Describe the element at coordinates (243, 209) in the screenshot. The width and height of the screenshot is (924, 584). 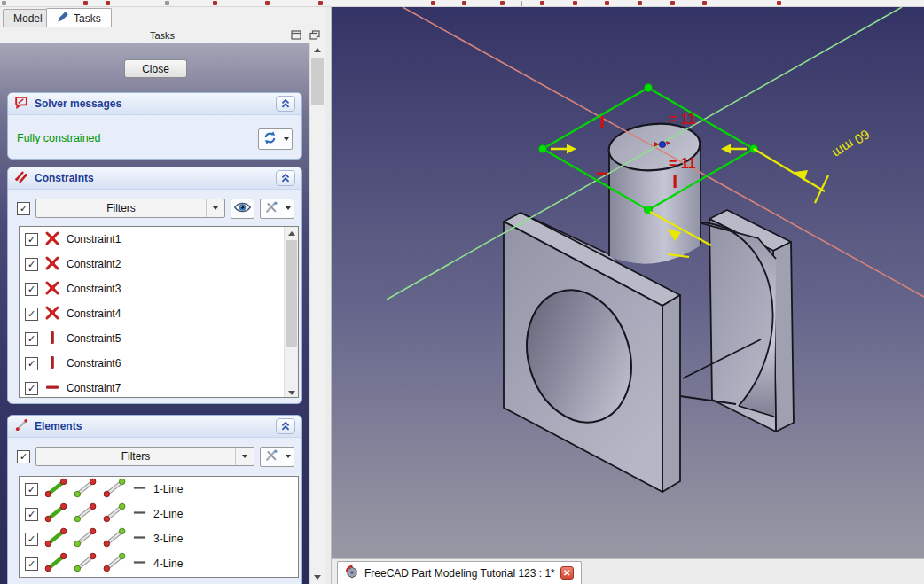
I see `eye-icon` at that location.